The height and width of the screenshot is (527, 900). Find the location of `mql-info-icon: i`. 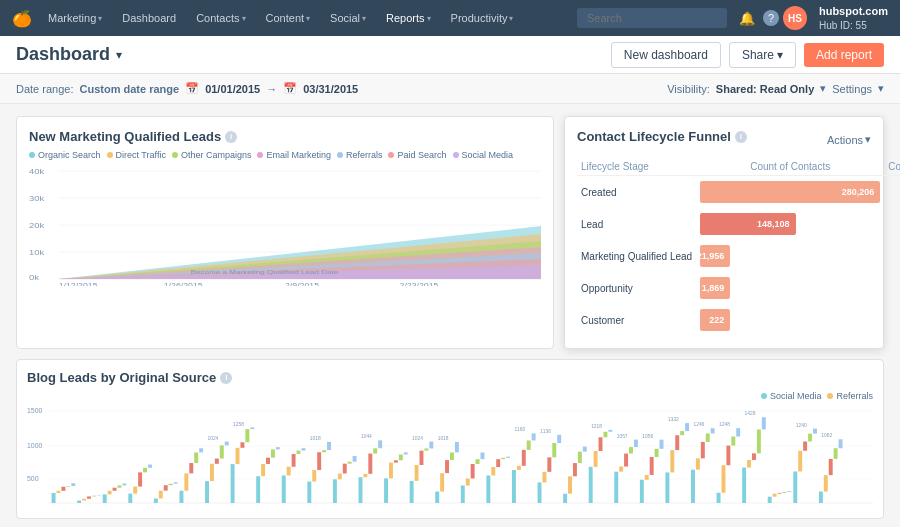

mql-info-icon: i is located at coordinates (231, 137).